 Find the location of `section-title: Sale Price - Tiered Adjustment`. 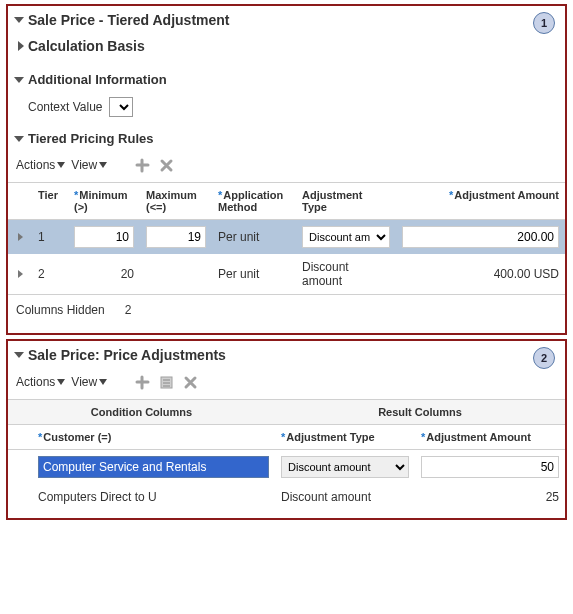

section-title: Sale Price - Tiered Adjustment is located at coordinates (129, 20).